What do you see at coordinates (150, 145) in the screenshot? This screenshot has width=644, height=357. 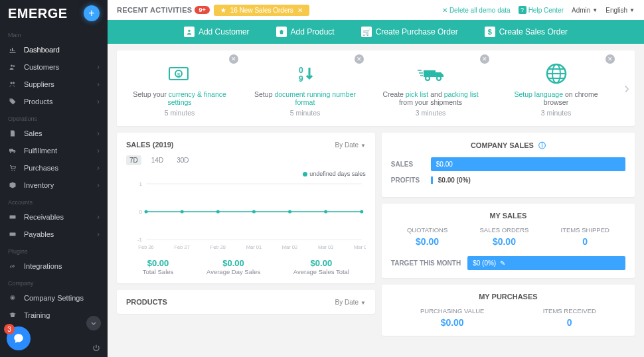 I see `sales-panel-title: SALES (2019)` at bounding box center [150, 145].